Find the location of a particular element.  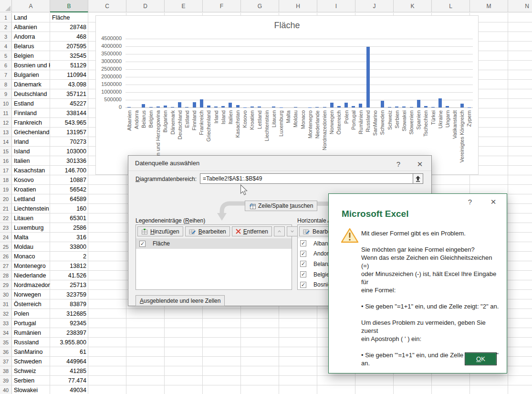

cell-A22: Litauen is located at coordinates (31, 218).